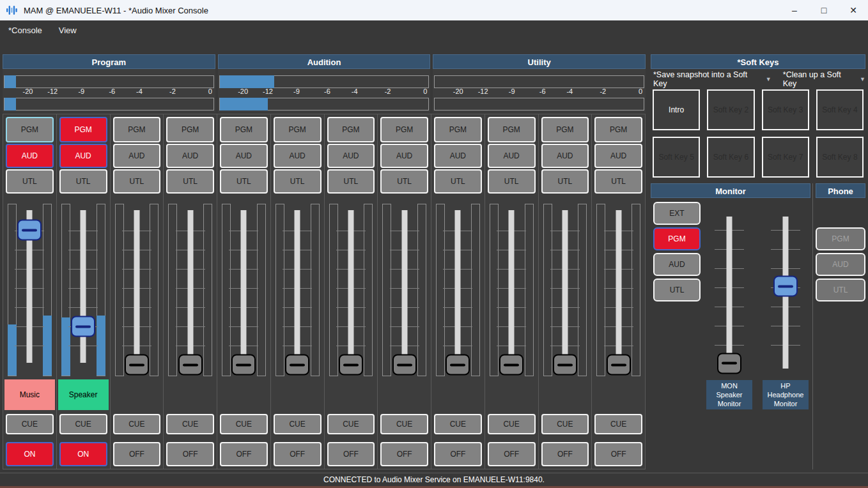  What do you see at coordinates (676, 110) in the screenshot?
I see `soft-key-button: Intro` at bounding box center [676, 110].